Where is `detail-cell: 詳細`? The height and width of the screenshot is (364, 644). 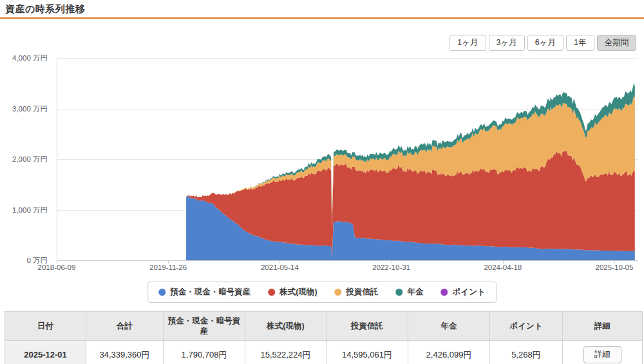
detail-cell: 詳細 is located at coordinates (603, 352).